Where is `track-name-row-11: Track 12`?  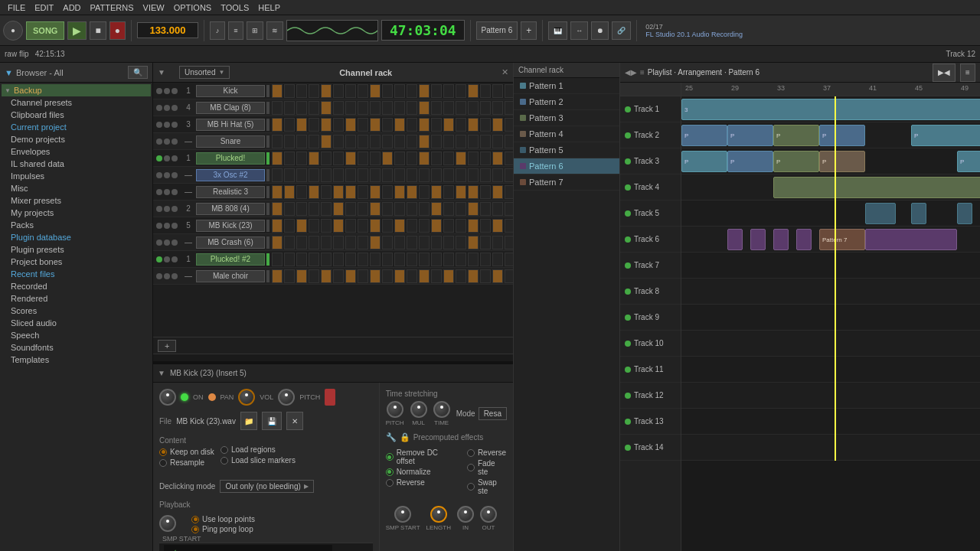 track-name-row-11: Track 12 is located at coordinates (651, 396).